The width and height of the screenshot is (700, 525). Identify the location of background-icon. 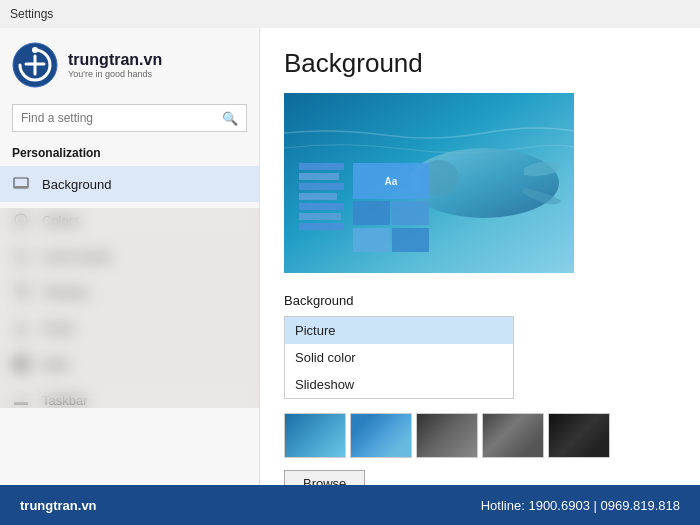
(21, 184).